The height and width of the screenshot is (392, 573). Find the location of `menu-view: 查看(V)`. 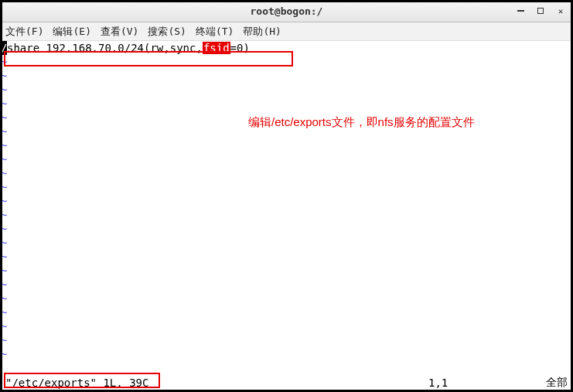

menu-view: 查看(V) is located at coordinates (119, 32).